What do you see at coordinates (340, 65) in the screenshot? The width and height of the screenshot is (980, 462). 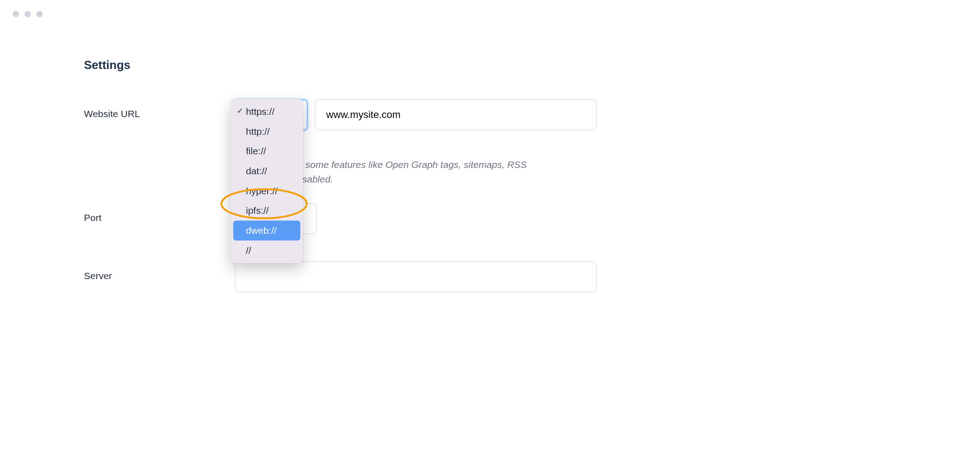 I see `page-title: Settings` at bounding box center [340, 65].